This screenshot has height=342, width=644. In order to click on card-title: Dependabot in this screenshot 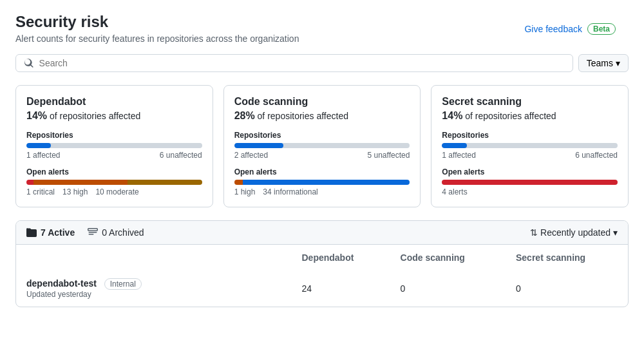, I will do `click(115, 102)`.